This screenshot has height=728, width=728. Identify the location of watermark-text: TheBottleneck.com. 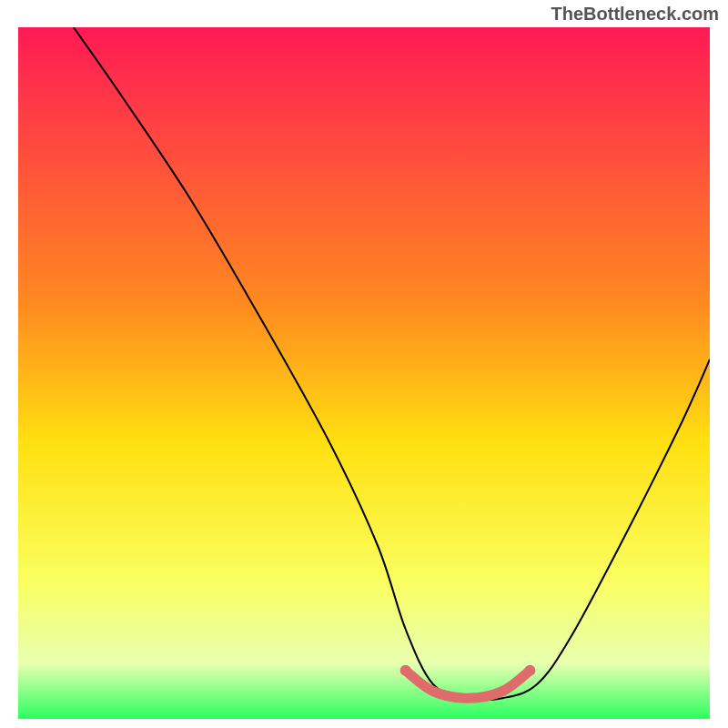
(635, 15).